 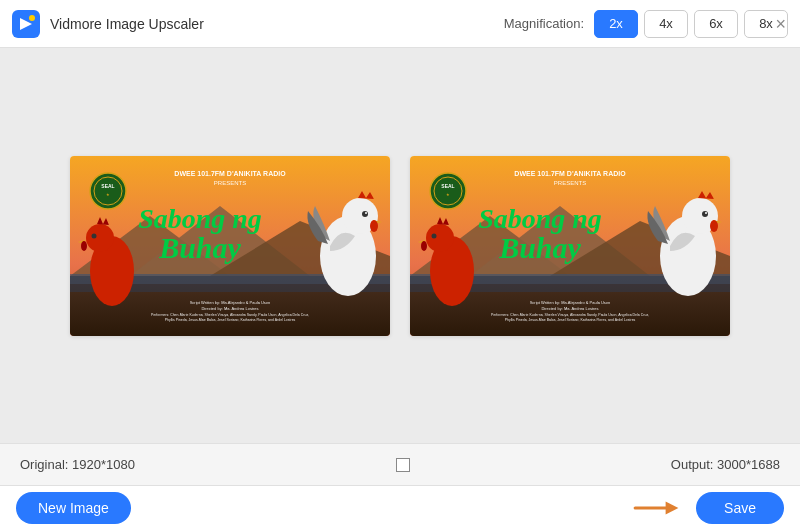 I want to click on status-bar: Original: 1920*1080 Output: 3000*1688, so click(x=400, y=464).